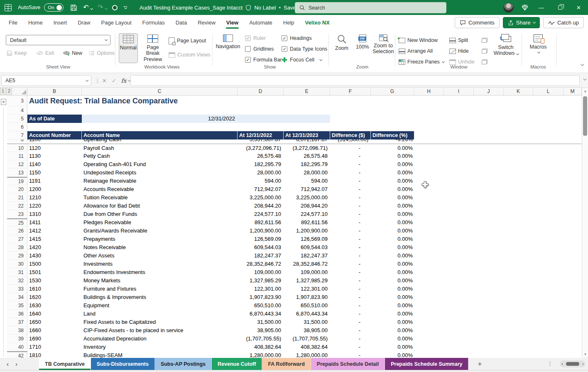  I want to click on cell-account-name: Pledges Receivable, so click(159, 223).